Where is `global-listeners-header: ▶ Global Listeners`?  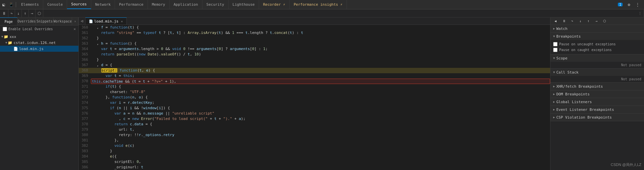
global-listeners-header: ▶ Global Listeners is located at coordinates (597, 102).